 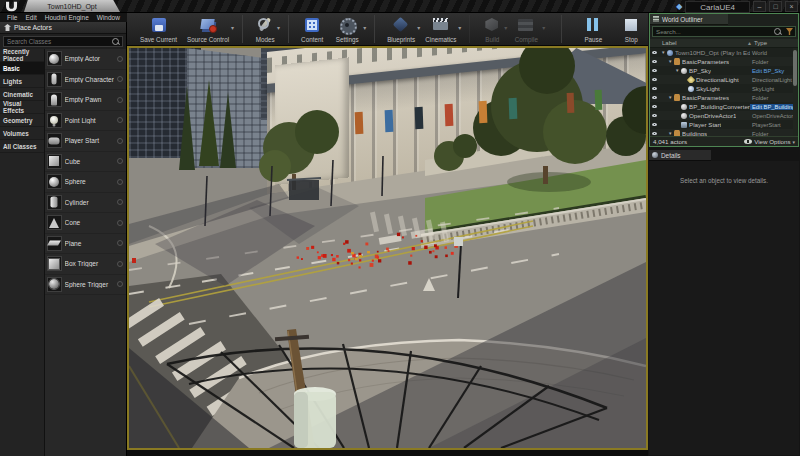 I want to click on menu-item: Edit, so click(x=30, y=18).